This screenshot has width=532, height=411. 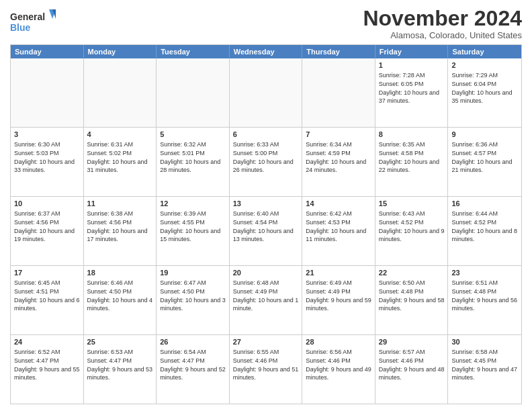 What do you see at coordinates (193, 204) in the screenshot?
I see `day-number: 12` at bounding box center [193, 204].